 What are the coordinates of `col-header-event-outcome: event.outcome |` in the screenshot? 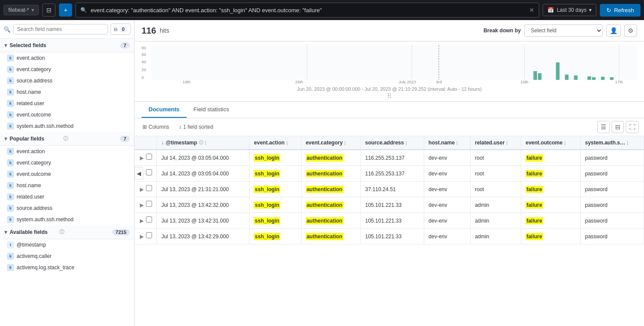 It's located at (551, 143).